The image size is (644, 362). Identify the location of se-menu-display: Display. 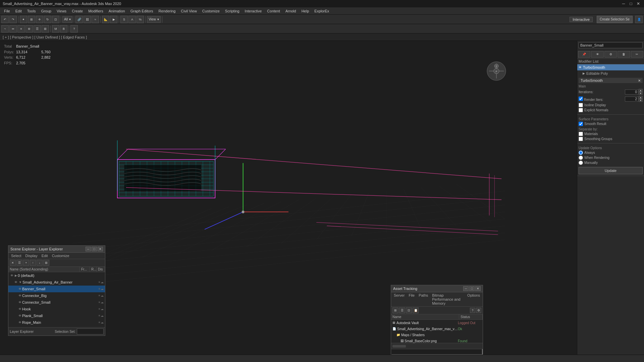
(32, 256).